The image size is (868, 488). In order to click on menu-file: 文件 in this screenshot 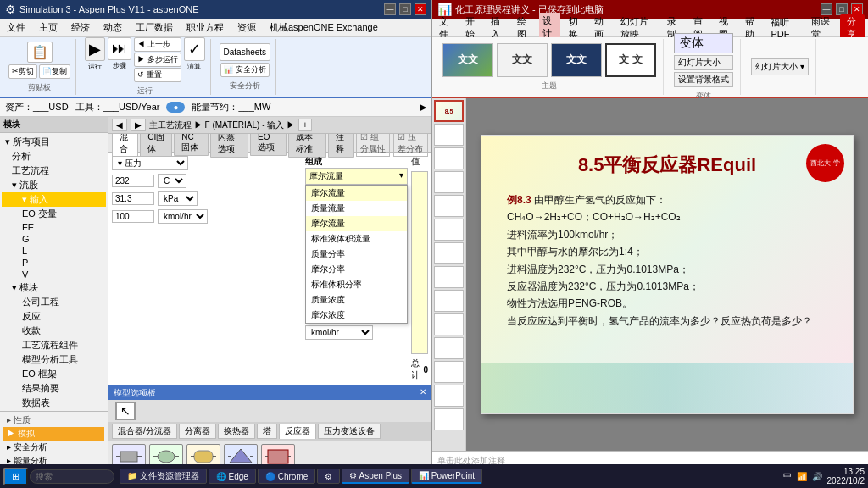, I will do `click(16, 27)`.